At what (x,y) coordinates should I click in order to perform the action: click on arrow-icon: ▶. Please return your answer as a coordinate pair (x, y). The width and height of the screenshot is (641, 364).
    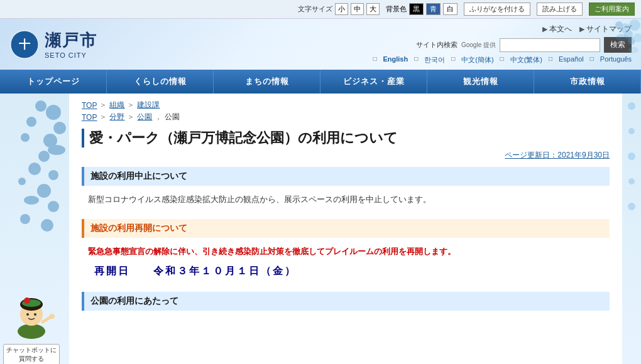
    Looking at the image, I should click on (545, 29).